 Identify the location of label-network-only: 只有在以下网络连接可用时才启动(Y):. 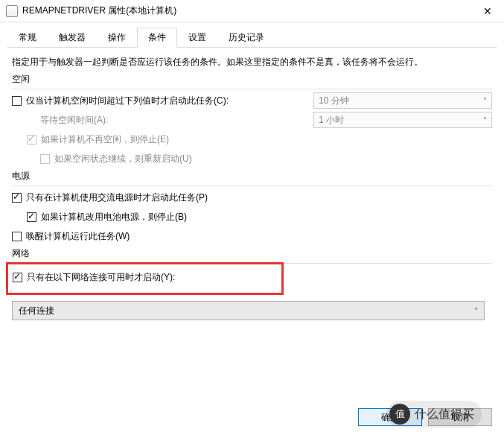
(101, 277).